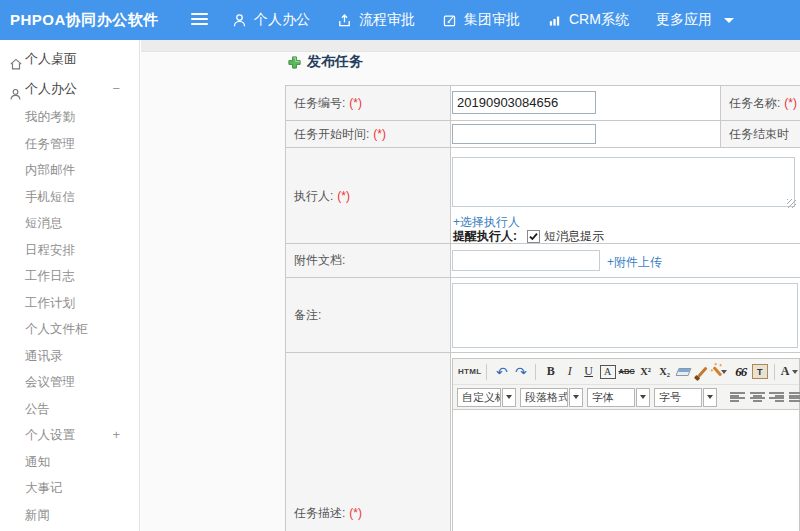 The width and height of the screenshot is (800, 531). What do you see at coordinates (50, 382) in the screenshot?
I see `sidebar-item-label: 会议管理` at bounding box center [50, 382].